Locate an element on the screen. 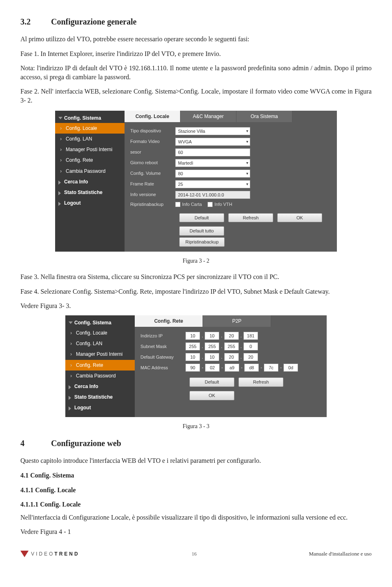 This screenshot has width=392, height=587. mac-octet: 0d is located at coordinates (291, 368).